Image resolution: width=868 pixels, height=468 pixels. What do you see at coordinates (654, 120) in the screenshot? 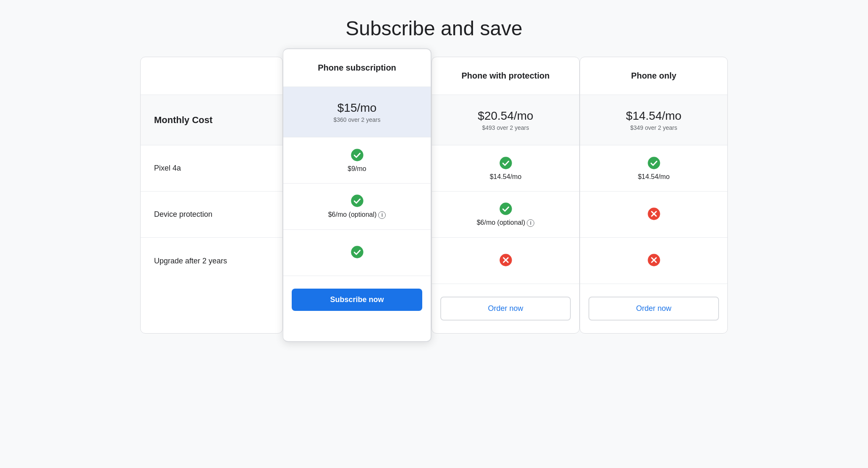
I see `plan-price-phone-only: $14.54/mo $349 over 2 years` at bounding box center [654, 120].